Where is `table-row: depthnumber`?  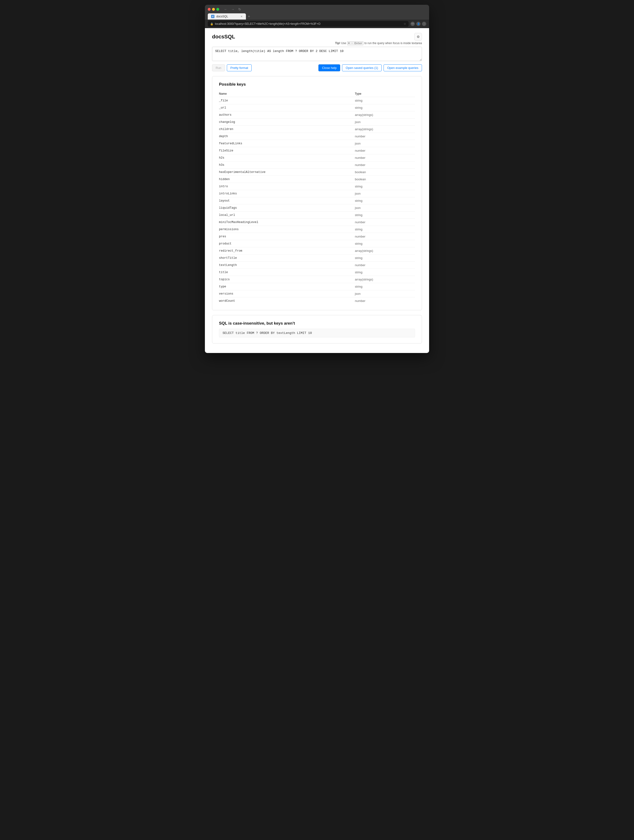
table-row: depthnumber is located at coordinates (317, 137).